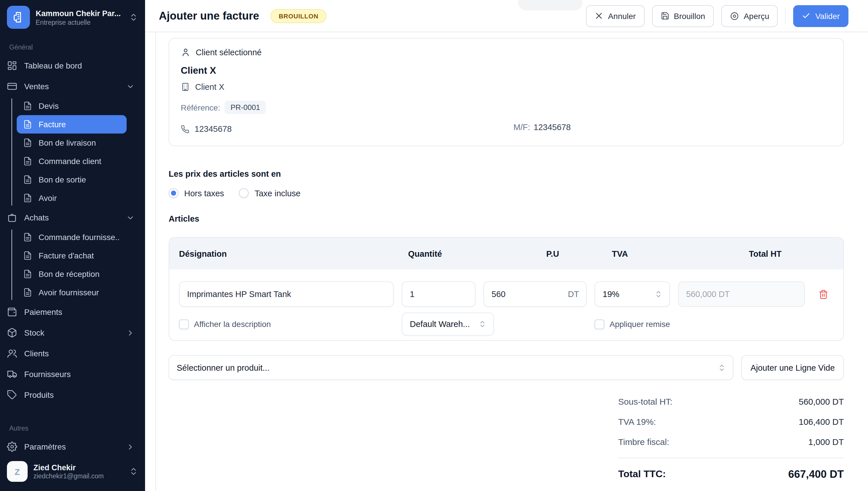  What do you see at coordinates (12, 86) in the screenshot?
I see `credit-card-icon` at bounding box center [12, 86].